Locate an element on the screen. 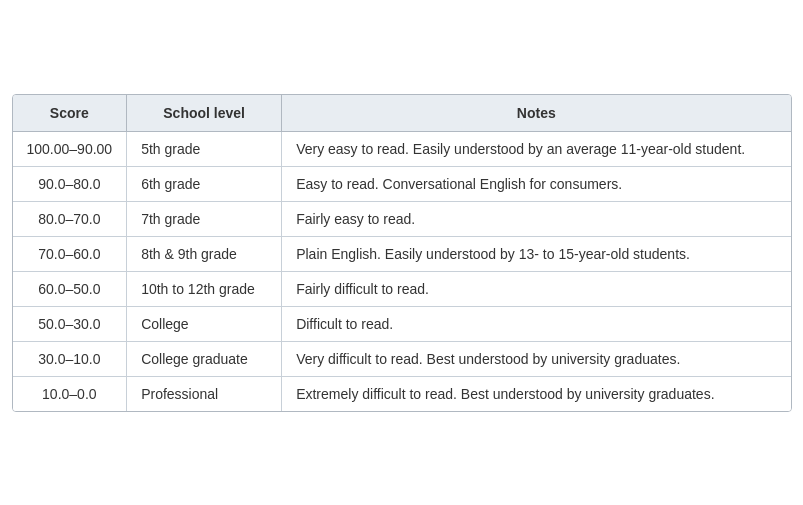  table-header-row: Score School level Notes is located at coordinates (402, 114).